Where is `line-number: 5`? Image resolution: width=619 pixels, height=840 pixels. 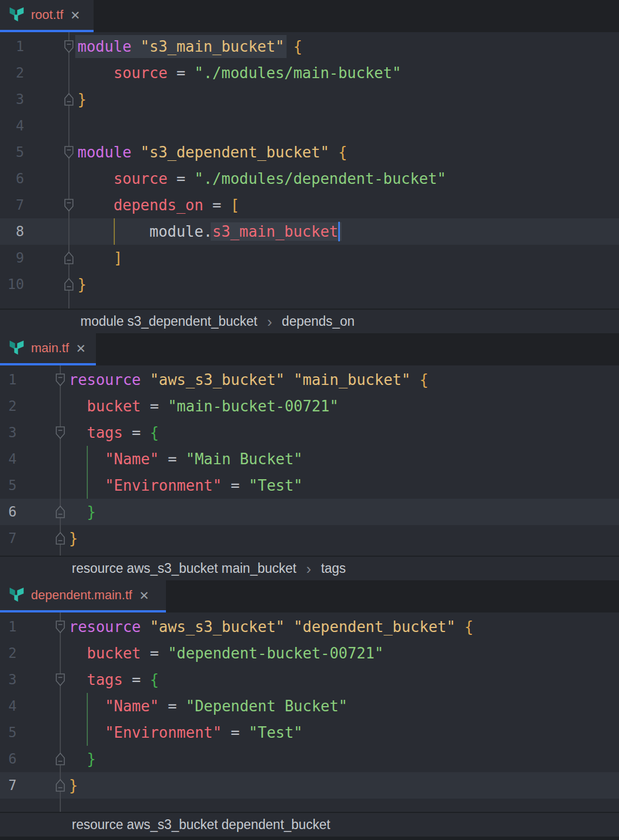 line-number: 5 is located at coordinates (12, 152).